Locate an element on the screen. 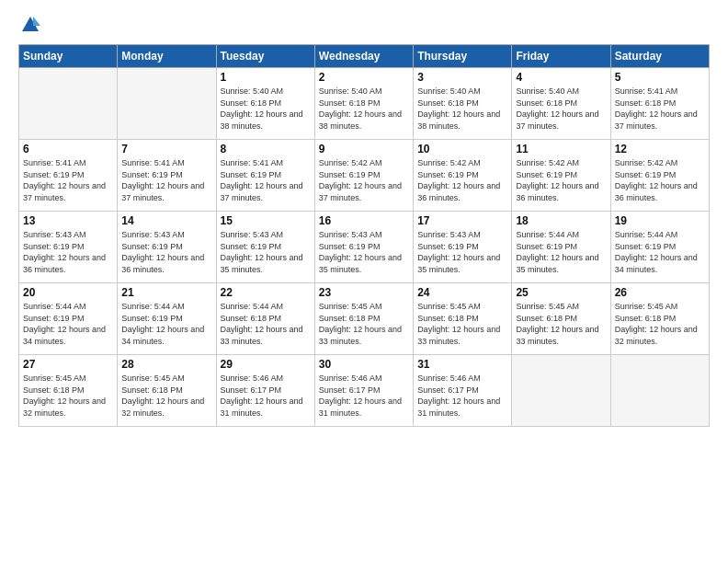 The width and height of the screenshot is (728, 563). day-number: 20 is located at coordinates (68, 293).